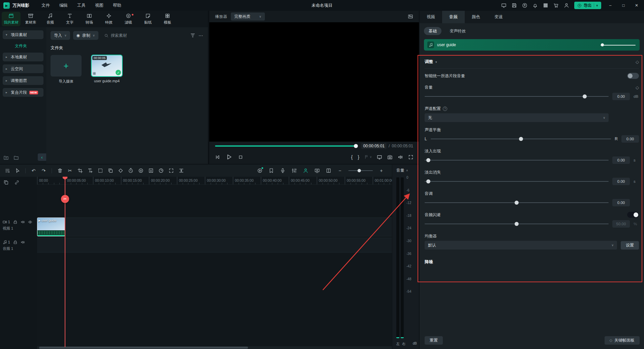 Image resolution: width=644 pixels, height=349 pixels. What do you see at coordinates (352, 157) in the screenshot?
I see `mark-in-button: {` at bounding box center [352, 157].